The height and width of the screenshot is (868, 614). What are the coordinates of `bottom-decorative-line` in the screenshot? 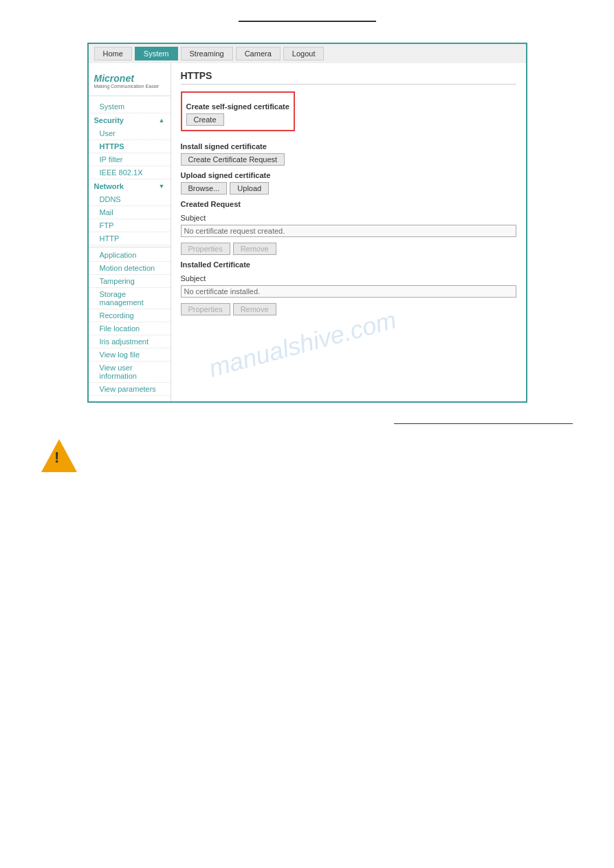 It's located at (483, 423).